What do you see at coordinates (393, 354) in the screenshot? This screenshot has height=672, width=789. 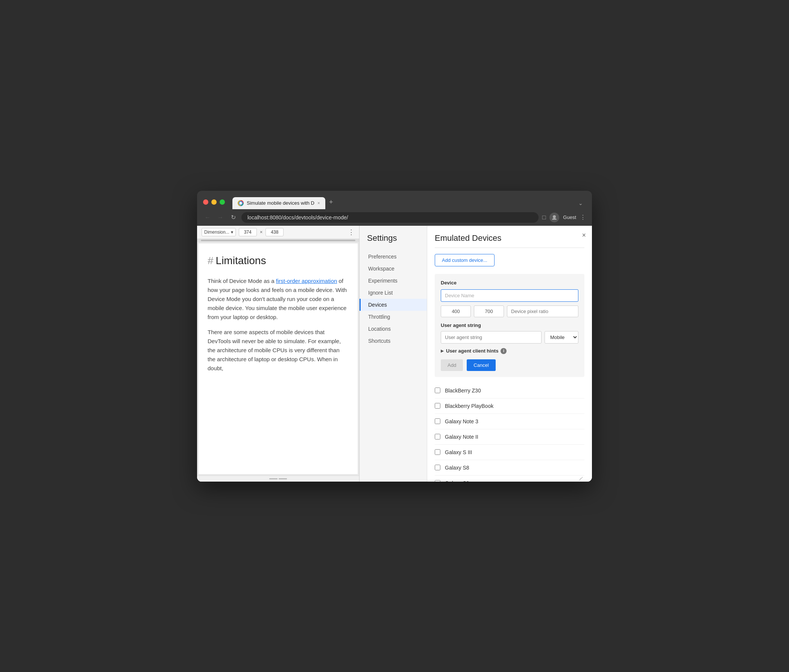 I see `settings-sidebar: Settings Preferences Workspace Experimen…` at bounding box center [393, 354].